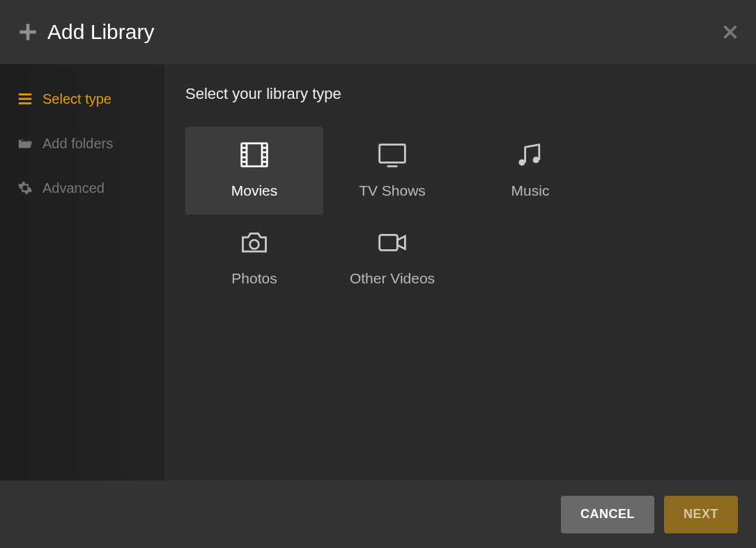 The height and width of the screenshot is (548, 756). I want to click on type-card-music: Music, so click(530, 171).